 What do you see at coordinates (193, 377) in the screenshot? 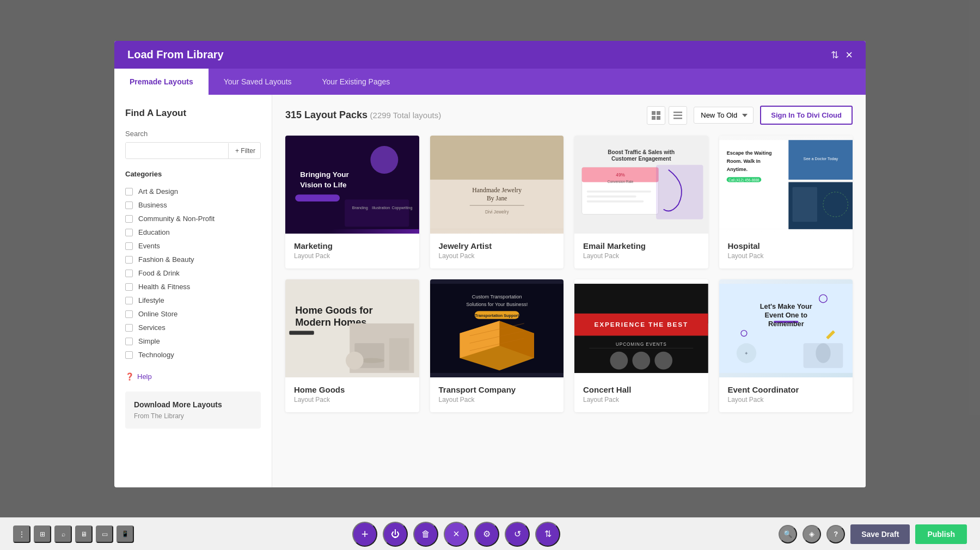
I see `help-link: ❓ Help` at bounding box center [193, 377].